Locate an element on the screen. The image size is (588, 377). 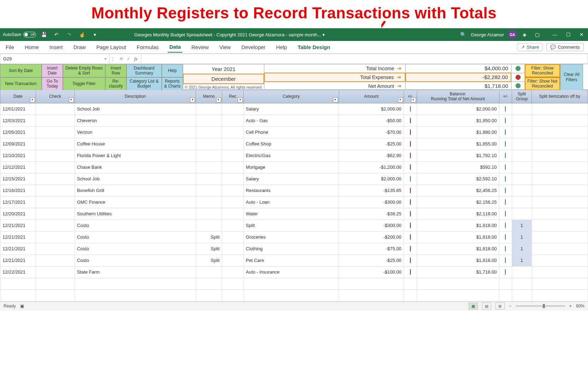
zoom-out-button: − is located at coordinates (510, 306).